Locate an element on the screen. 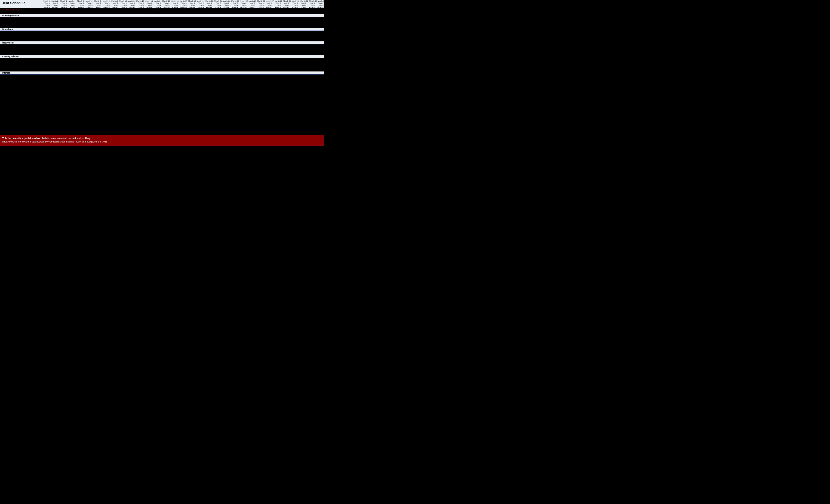 This screenshot has height=504, width=830. col-monthyear-8: Sep-23 is located at coordinates (115, 7).